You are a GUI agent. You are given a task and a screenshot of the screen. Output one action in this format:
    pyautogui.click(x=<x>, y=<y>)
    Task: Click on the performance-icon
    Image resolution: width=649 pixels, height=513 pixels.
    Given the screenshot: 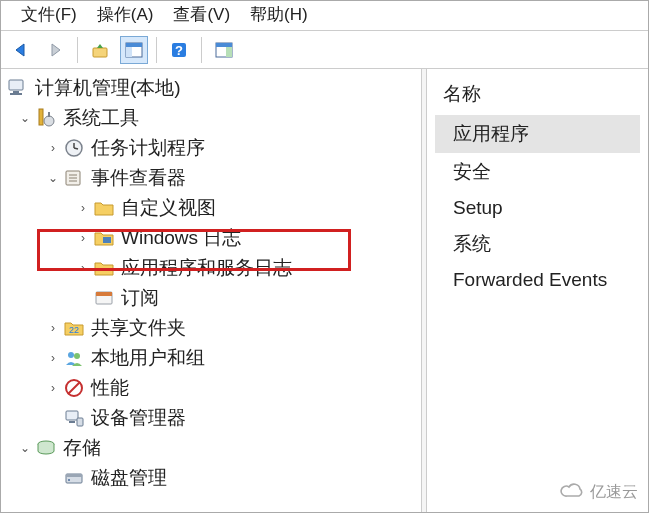 What is the action you would take?
    pyautogui.click(x=74, y=388)
    